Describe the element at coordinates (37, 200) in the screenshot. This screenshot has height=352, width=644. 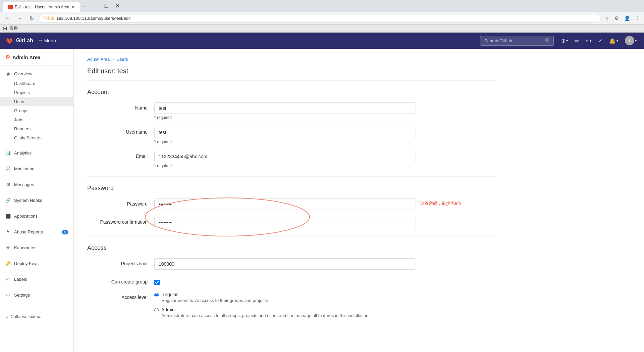
I see `sidebar-item-system-hooks: 🔗 System Hooks` at that location.